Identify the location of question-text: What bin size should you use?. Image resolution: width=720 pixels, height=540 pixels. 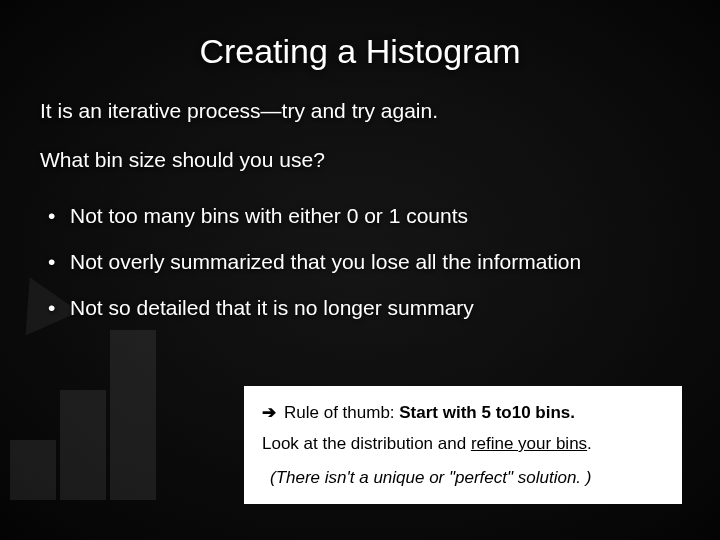
(360, 160).